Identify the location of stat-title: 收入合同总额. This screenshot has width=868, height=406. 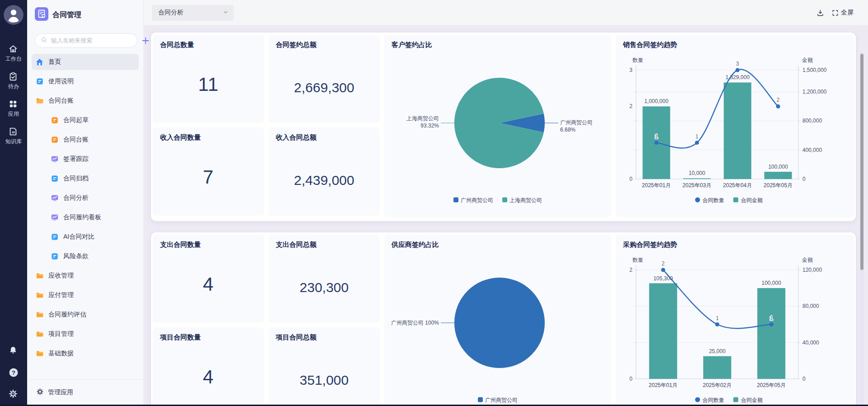
(296, 137).